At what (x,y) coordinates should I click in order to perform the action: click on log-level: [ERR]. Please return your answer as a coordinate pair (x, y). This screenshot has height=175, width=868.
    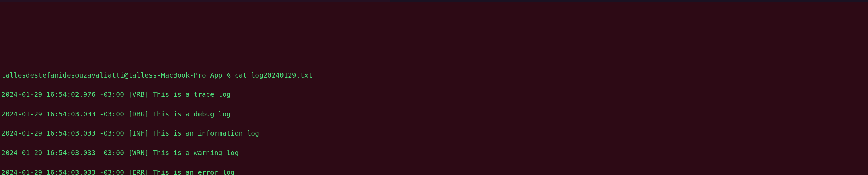
    Looking at the image, I should click on (138, 172).